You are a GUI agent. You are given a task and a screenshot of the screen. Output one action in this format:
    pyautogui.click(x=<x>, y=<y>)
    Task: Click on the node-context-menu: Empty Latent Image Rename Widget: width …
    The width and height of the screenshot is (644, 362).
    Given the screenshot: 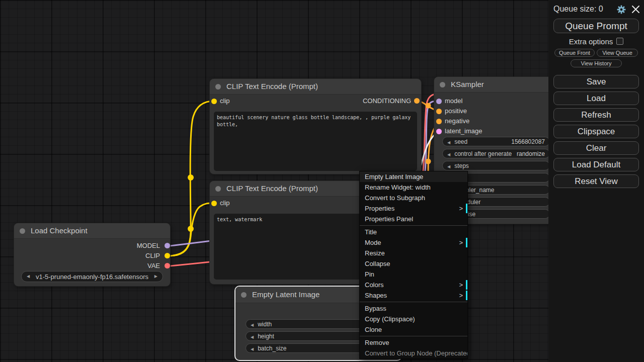 What is the action you would take?
    pyautogui.click(x=414, y=265)
    